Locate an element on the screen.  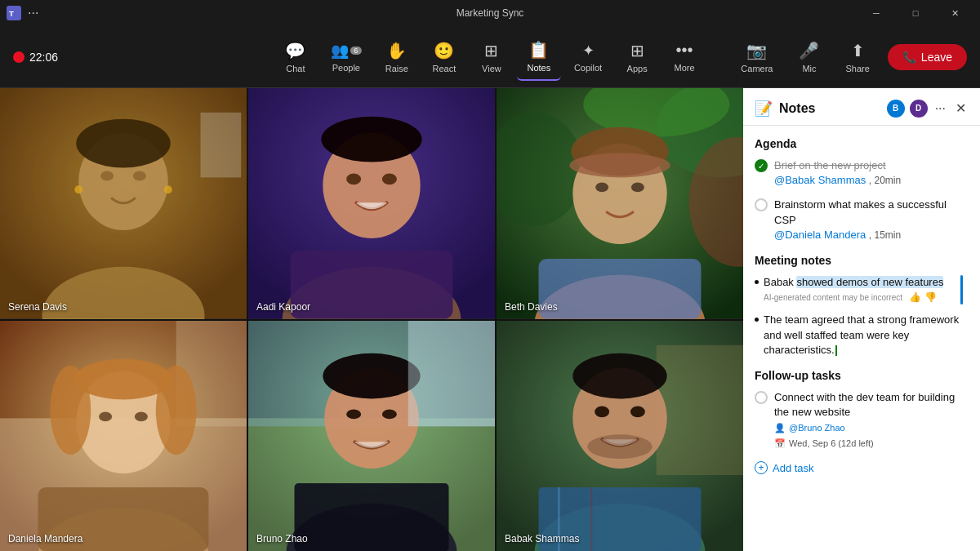
avatar-user1: B is located at coordinates (896, 109).